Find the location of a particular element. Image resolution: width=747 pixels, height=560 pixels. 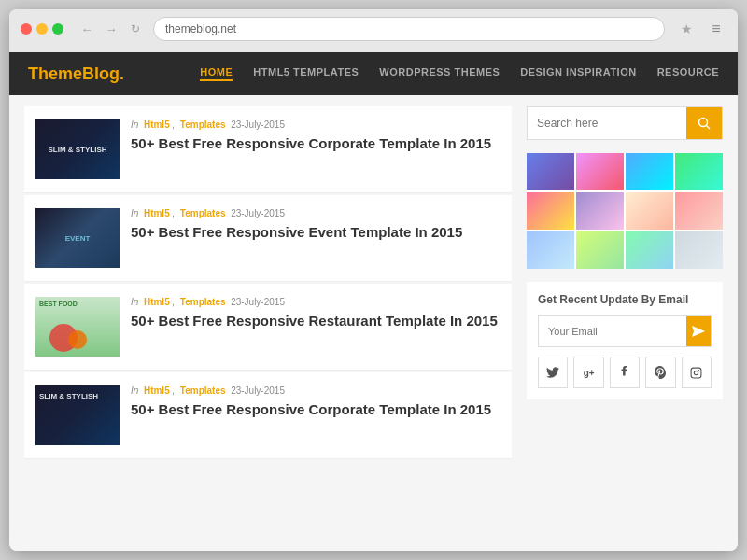

search-button is located at coordinates (704, 123).